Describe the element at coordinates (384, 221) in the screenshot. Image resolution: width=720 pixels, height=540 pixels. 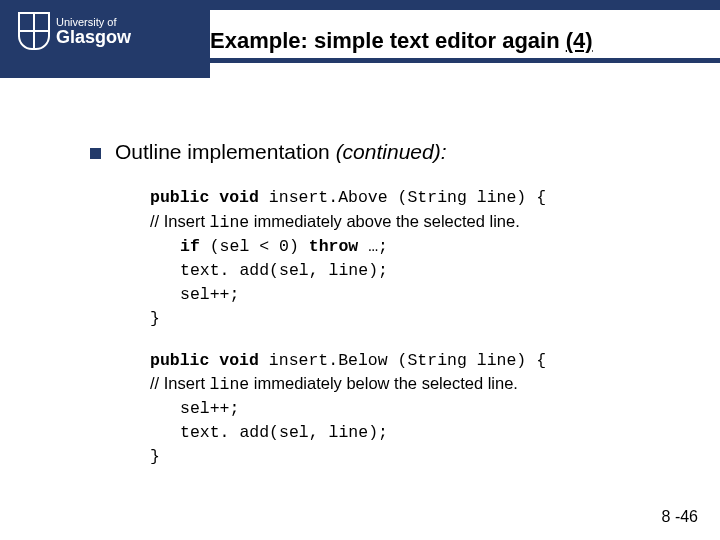
I see `c1-cmt-post: immediately above the selected line.` at that location.